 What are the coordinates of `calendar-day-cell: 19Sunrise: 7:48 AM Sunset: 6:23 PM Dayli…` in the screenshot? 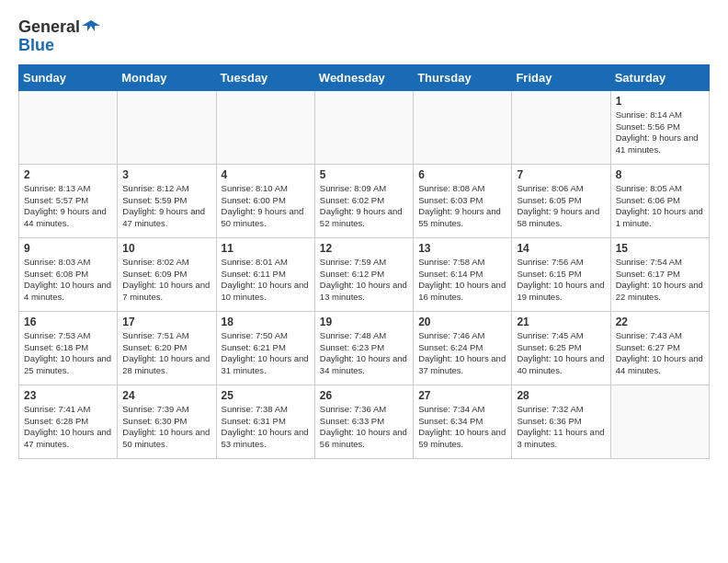 It's located at (364, 348).